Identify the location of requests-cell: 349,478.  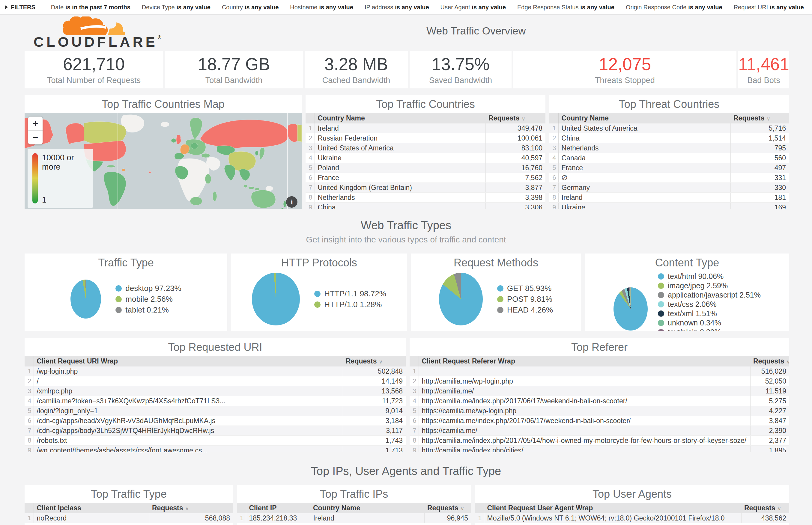
(516, 128).